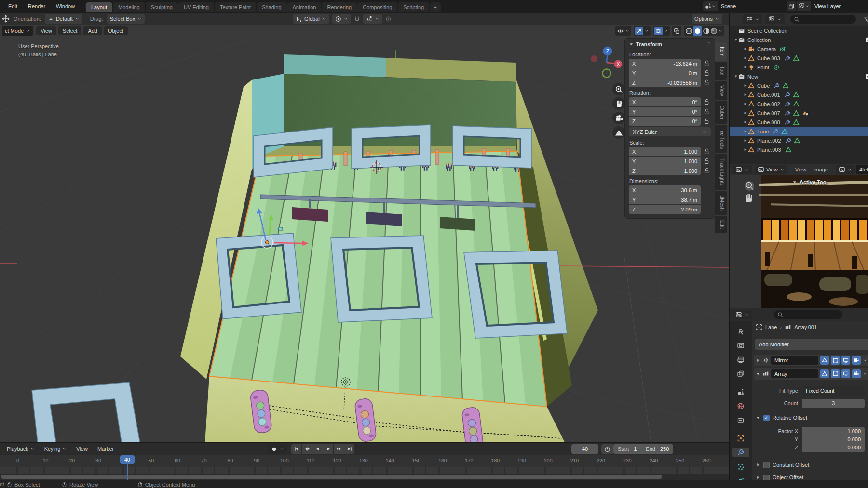 The width and height of the screenshot is (868, 488). Describe the element at coordinates (846, 360) in the screenshot. I see `toggle-realtime-display` at that location.